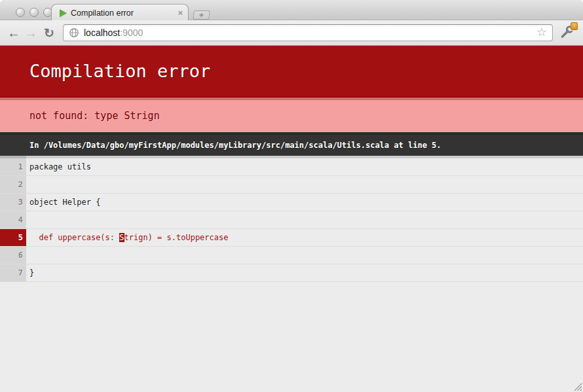 This screenshot has height=392, width=583. Describe the element at coordinates (201, 15) in the screenshot. I see `new-tab-button: +` at that location.